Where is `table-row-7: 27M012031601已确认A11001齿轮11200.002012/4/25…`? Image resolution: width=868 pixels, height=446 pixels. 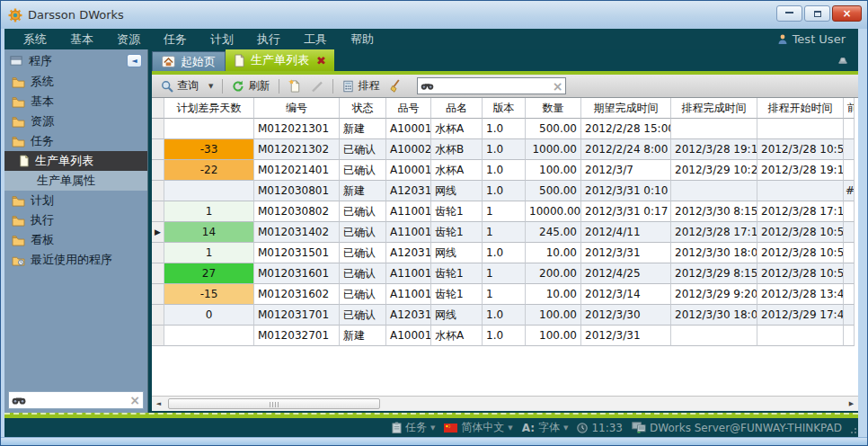
table-row-7: 27M012031601已确认A11001齿轮11200.002012/4/25… is located at coordinates (505, 273).